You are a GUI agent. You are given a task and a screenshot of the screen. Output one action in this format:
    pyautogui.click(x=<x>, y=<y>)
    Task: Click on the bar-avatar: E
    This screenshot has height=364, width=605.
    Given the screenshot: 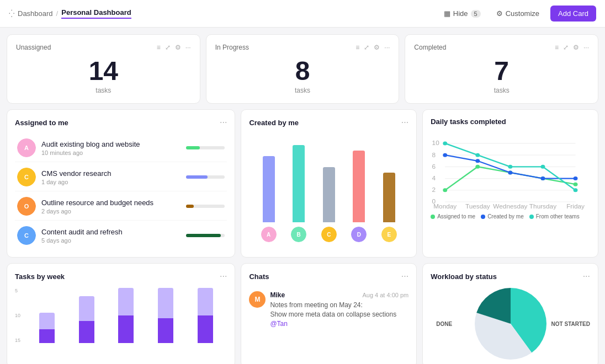 What is the action you would take?
    pyautogui.click(x=389, y=234)
    